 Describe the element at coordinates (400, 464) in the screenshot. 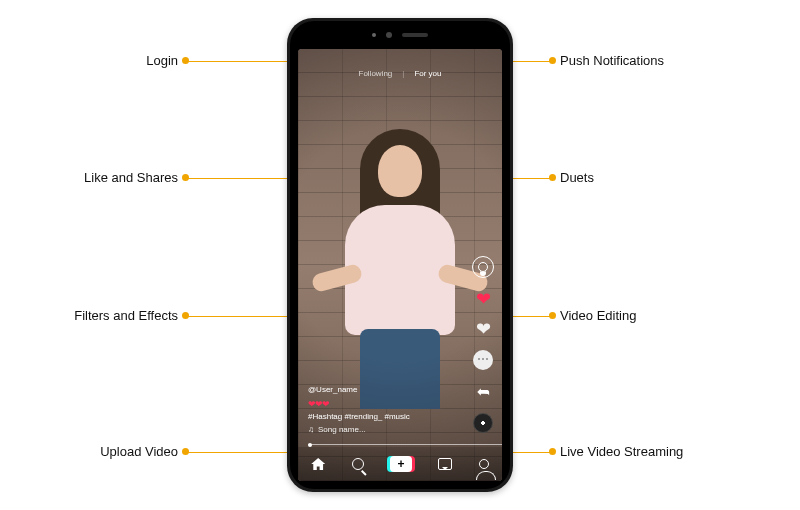

I see `bottom-nav: +` at that location.